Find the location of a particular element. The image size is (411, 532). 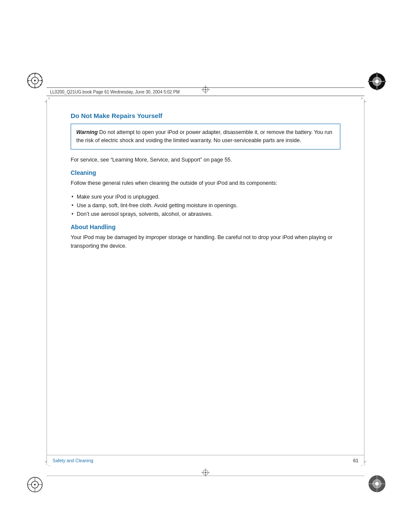

footer-section-name: Safety and Cleaning is located at coordinates (73, 460).